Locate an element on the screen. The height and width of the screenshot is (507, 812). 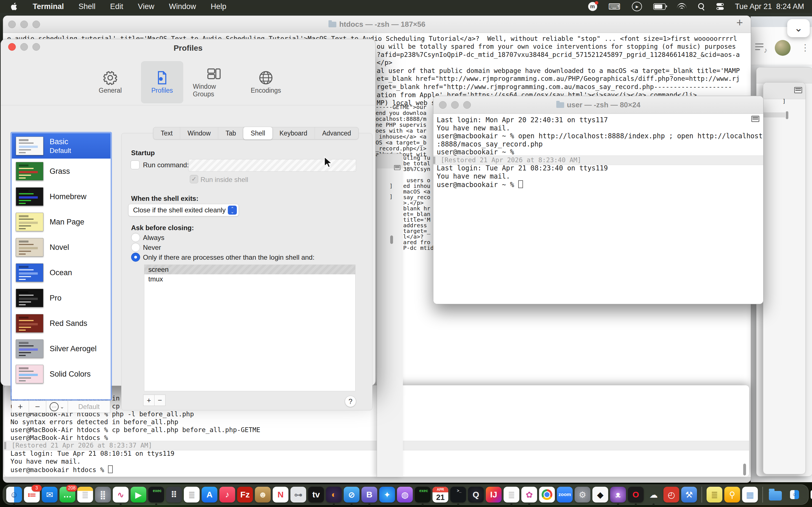
dock-firefox: ◐ is located at coordinates (334, 495).